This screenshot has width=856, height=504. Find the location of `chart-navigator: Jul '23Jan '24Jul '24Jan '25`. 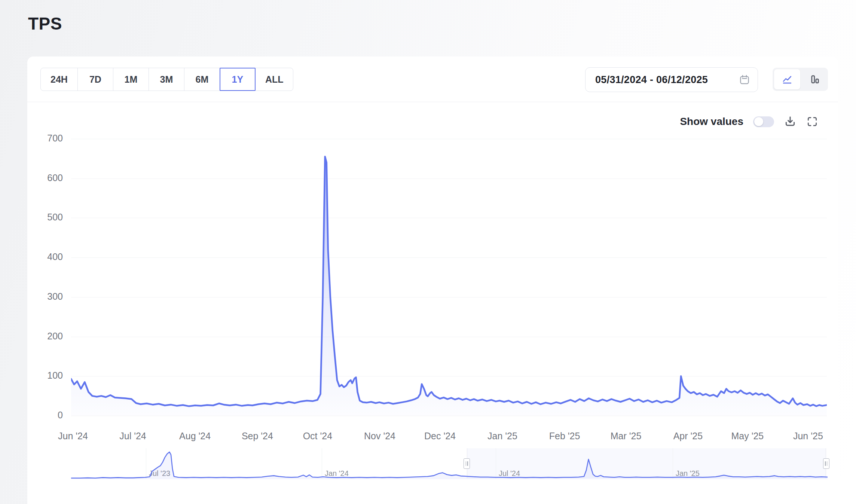

chart-navigator: Jul '23Jan '24Jul '24Jan '25 is located at coordinates (449, 464).